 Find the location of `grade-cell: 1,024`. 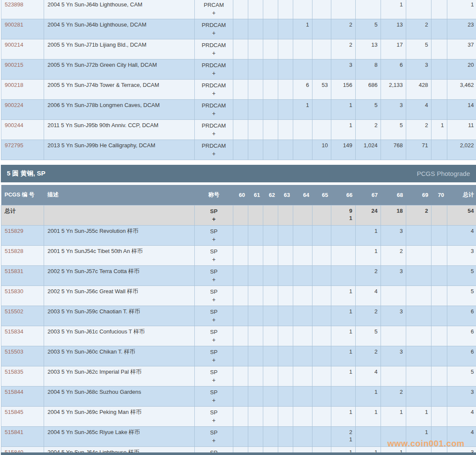

grade-cell: 1,024 is located at coordinates (368, 150).